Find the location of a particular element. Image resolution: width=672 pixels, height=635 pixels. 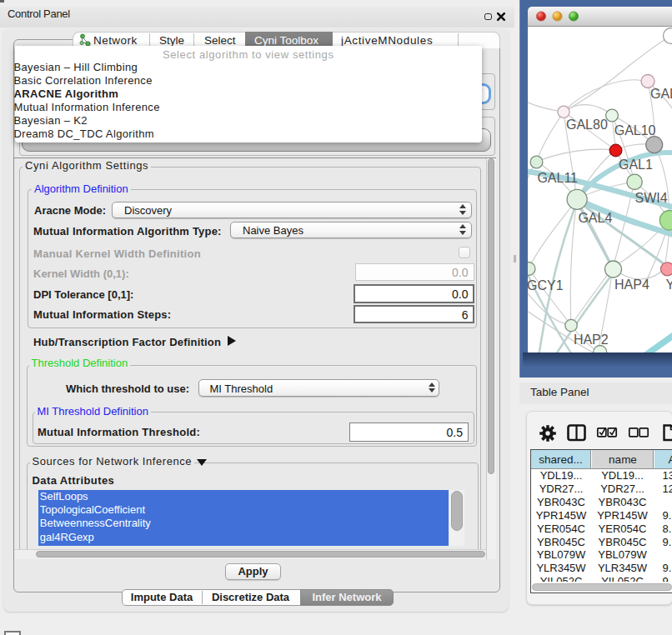

svg-text: SWI4 is located at coordinates (652, 198).